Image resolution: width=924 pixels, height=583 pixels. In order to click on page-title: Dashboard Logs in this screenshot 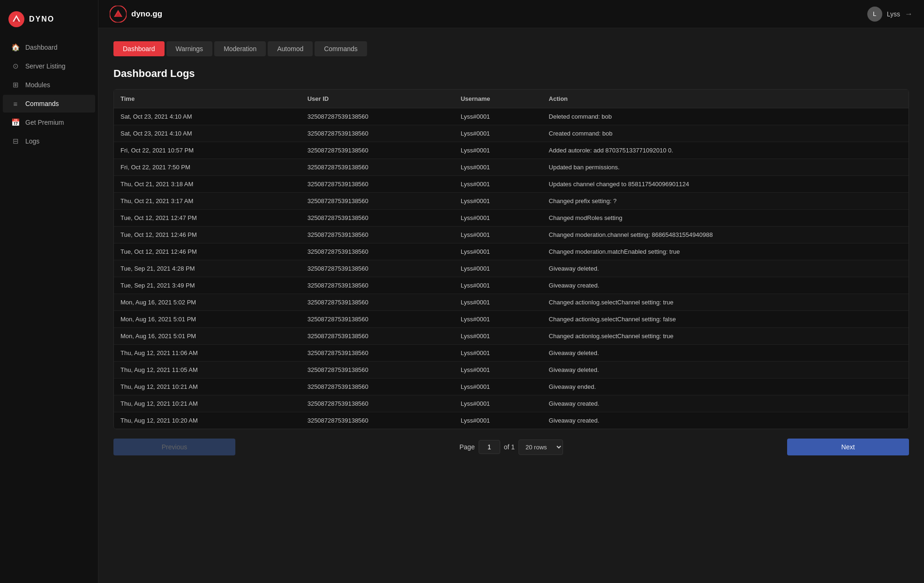, I will do `click(511, 74)`.